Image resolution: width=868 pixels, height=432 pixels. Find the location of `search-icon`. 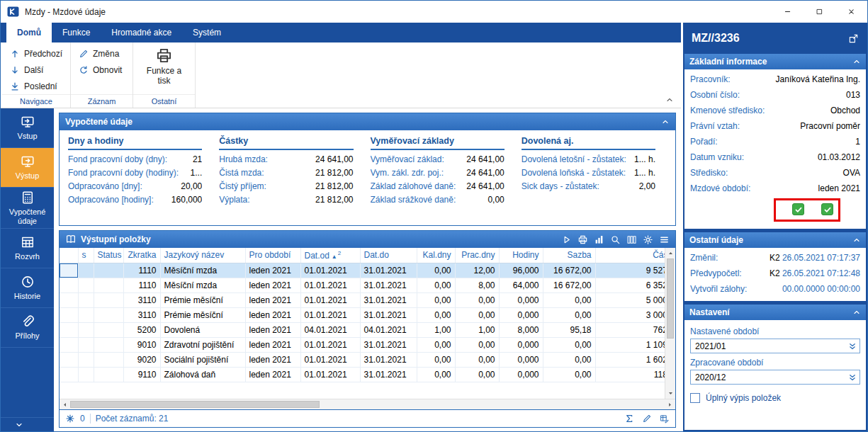

search-icon is located at coordinates (615, 239).